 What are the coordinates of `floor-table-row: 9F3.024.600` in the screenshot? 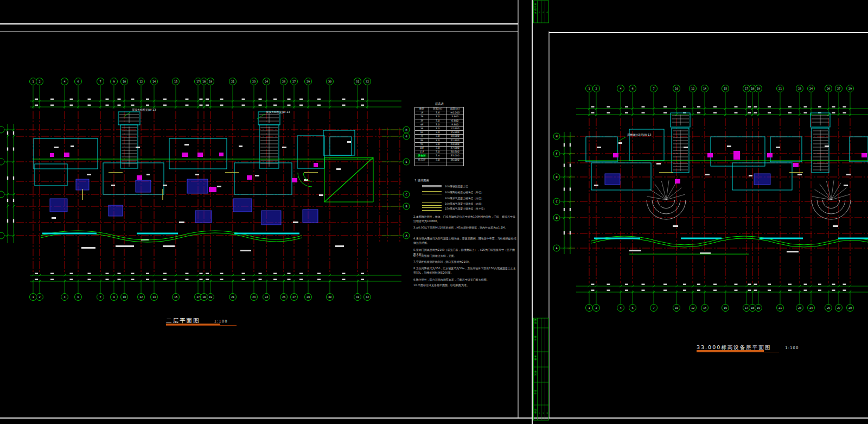 It's located at (439, 144).